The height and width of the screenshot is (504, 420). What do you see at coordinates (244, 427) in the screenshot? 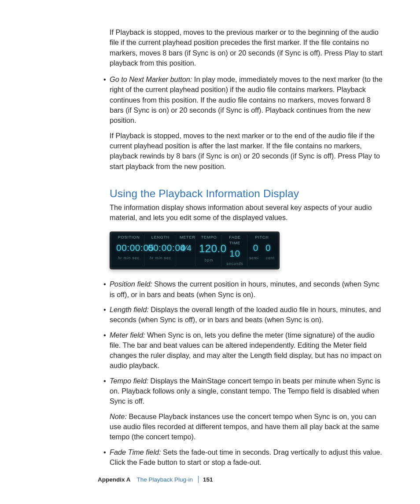
I see `note-desc: Because Playback instances use the conce…` at bounding box center [244, 427].